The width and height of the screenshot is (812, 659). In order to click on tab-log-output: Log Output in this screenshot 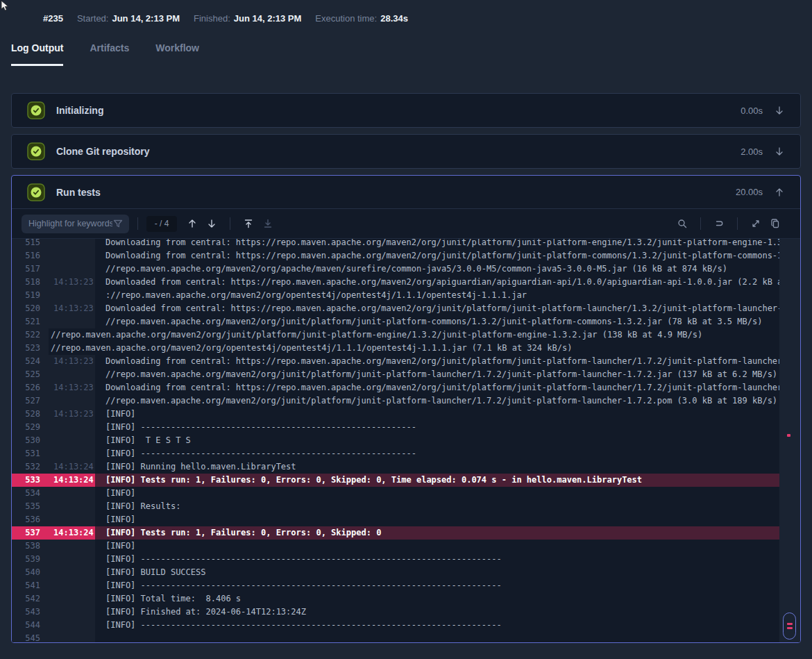, I will do `click(37, 54)`.